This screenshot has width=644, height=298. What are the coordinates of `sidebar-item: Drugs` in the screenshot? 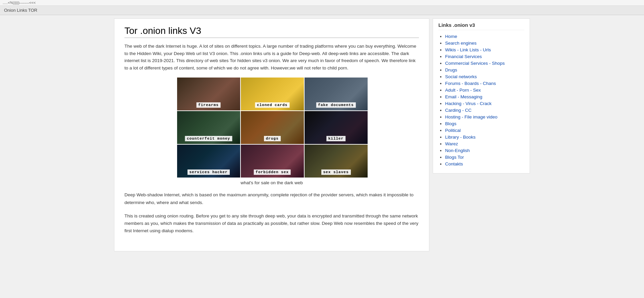 It's located at (485, 70).